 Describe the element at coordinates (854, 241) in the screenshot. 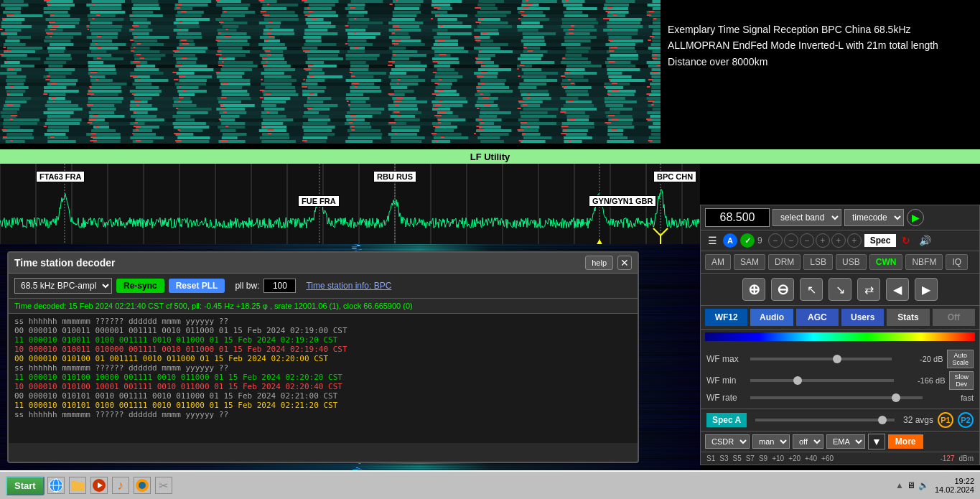

I see `plus-button-3: +` at that location.